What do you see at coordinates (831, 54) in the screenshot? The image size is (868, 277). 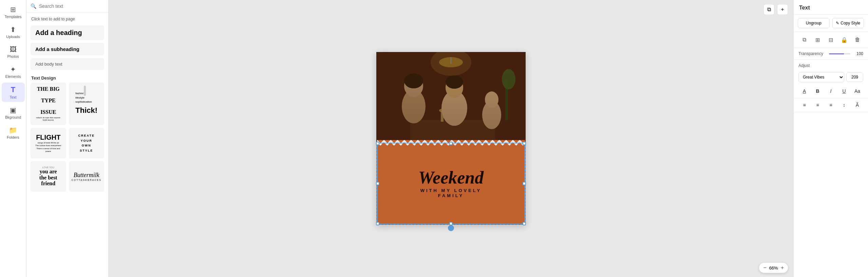 I see `transparency-row: Transparency 100` at bounding box center [831, 54].